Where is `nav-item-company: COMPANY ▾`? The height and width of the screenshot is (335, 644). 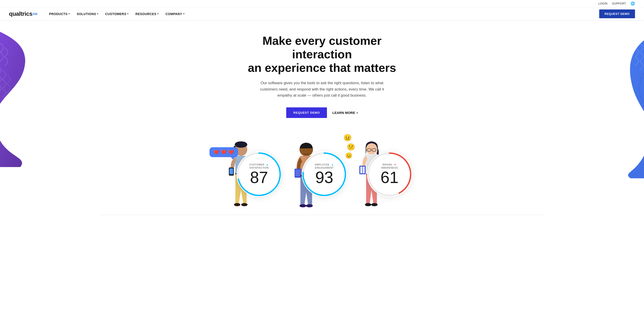 nav-item-company: COMPANY ▾ is located at coordinates (175, 14).